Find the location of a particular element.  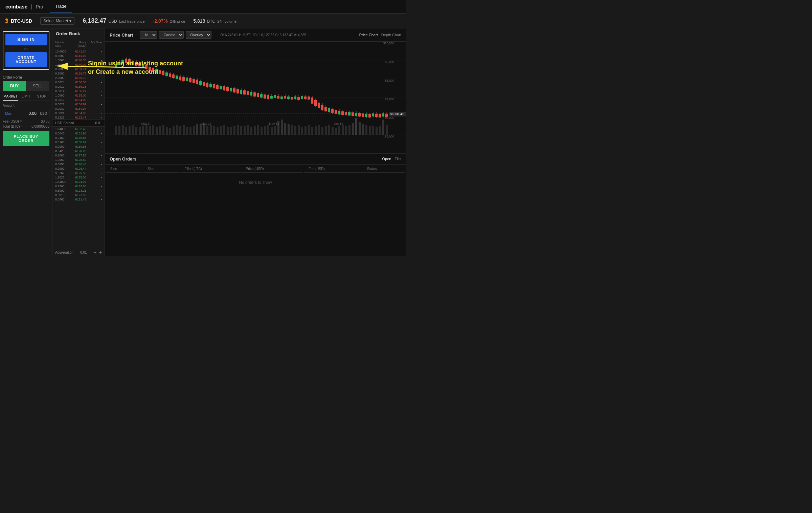

timeframe-select: 1d is located at coordinates (148, 35).